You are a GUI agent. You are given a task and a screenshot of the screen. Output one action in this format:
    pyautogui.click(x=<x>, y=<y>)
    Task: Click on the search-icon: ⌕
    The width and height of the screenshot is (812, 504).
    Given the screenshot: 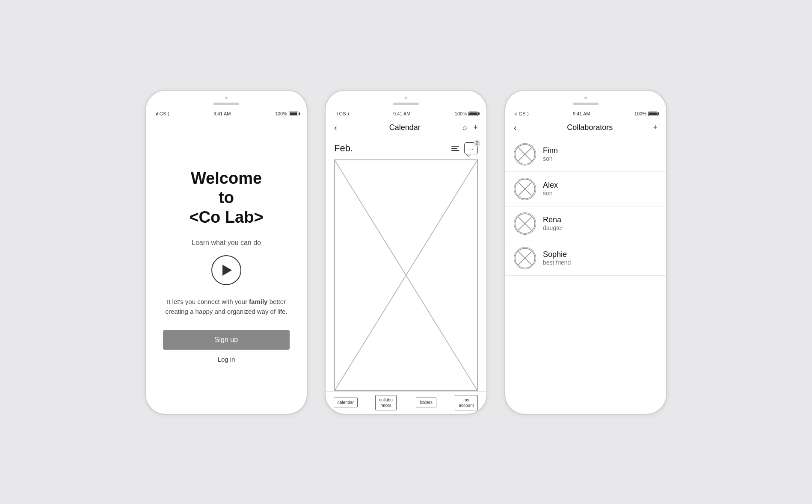 What is the action you would take?
    pyautogui.click(x=465, y=127)
    